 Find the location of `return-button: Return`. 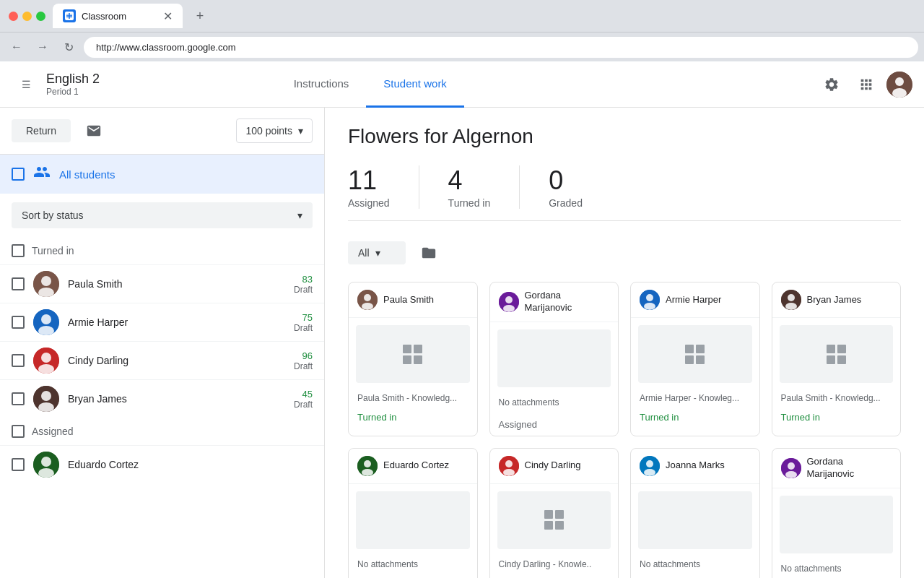

return-button: Return is located at coordinates (41, 131).